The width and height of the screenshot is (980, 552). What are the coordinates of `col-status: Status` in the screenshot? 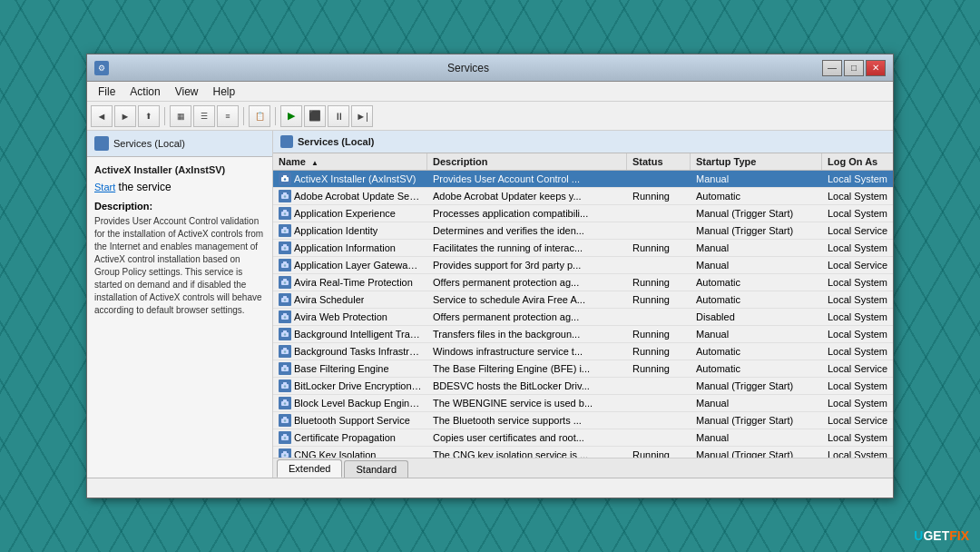 It's located at (659, 162).